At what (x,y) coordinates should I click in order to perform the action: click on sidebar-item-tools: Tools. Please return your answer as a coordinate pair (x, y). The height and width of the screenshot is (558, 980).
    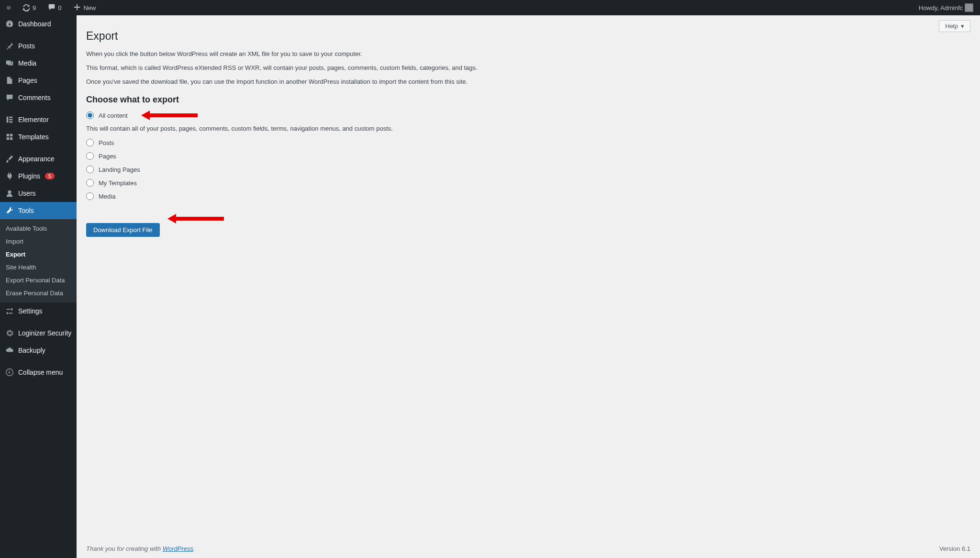
    Looking at the image, I should click on (38, 211).